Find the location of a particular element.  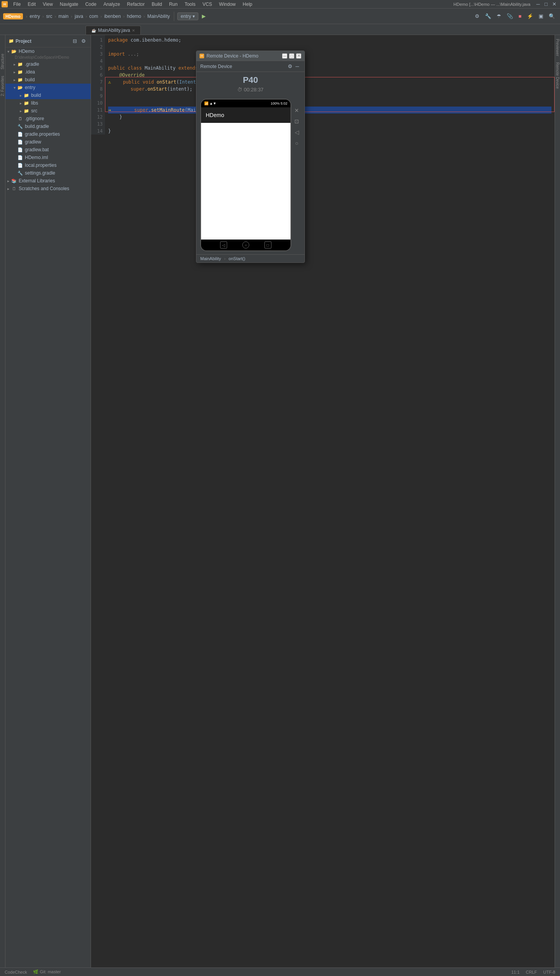

status-codecheck: CodeCheck is located at coordinates (16, 972).